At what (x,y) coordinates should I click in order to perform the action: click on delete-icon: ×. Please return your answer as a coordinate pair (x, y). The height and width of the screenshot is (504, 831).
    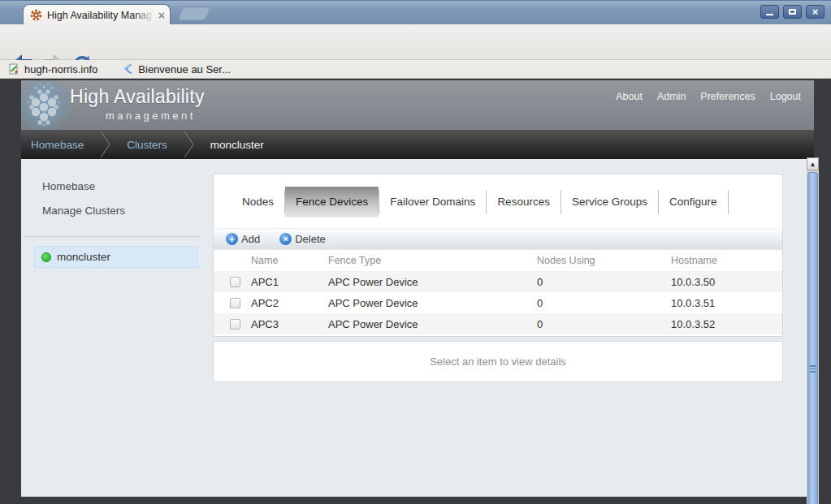
    Looking at the image, I should click on (286, 239).